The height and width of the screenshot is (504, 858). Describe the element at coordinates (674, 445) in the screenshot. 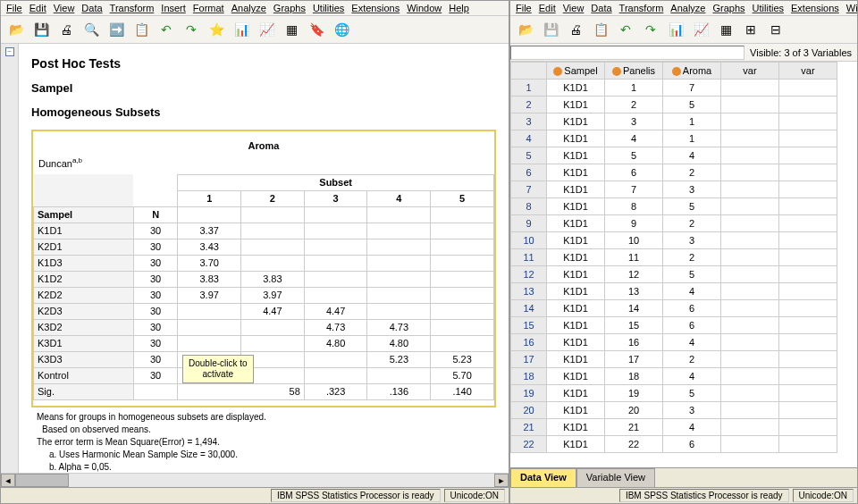

I see `table-row: 22K1D1226` at that location.